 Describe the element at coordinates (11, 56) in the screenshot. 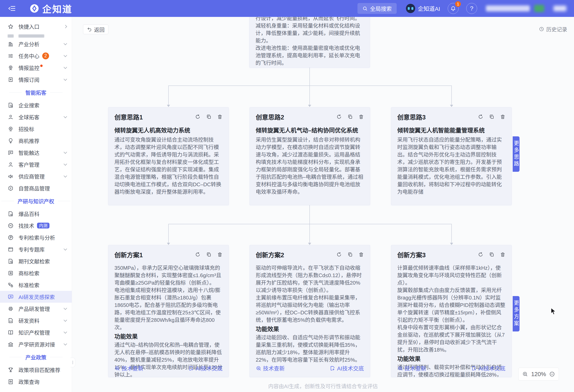

I see `sliders-icon` at that location.